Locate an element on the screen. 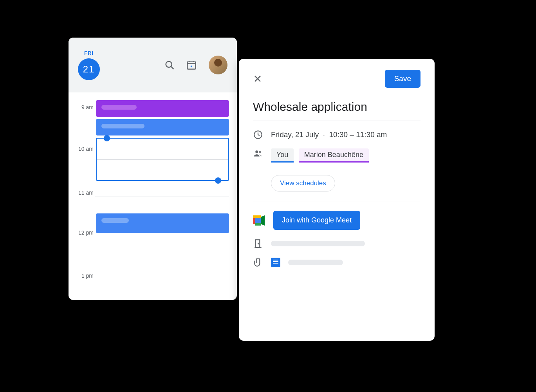 The image size is (536, 392). location-placeholder is located at coordinates (318, 244).